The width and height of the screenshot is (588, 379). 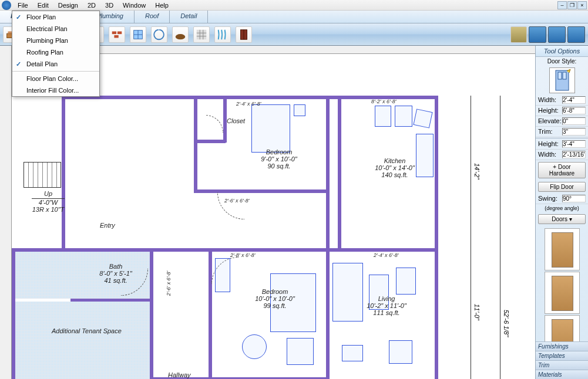 What do you see at coordinates (48, 202) in the screenshot?
I see `stairs-label: Up 4'-0"W13R x 10"T` at bounding box center [48, 202].